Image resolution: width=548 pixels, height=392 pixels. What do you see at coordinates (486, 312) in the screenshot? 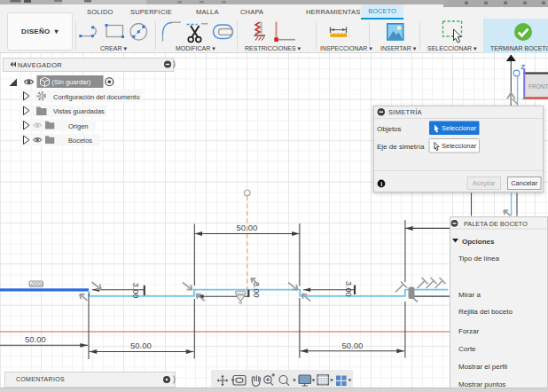
I see `svg-text: Rejilla del boceto` at bounding box center [486, 312].